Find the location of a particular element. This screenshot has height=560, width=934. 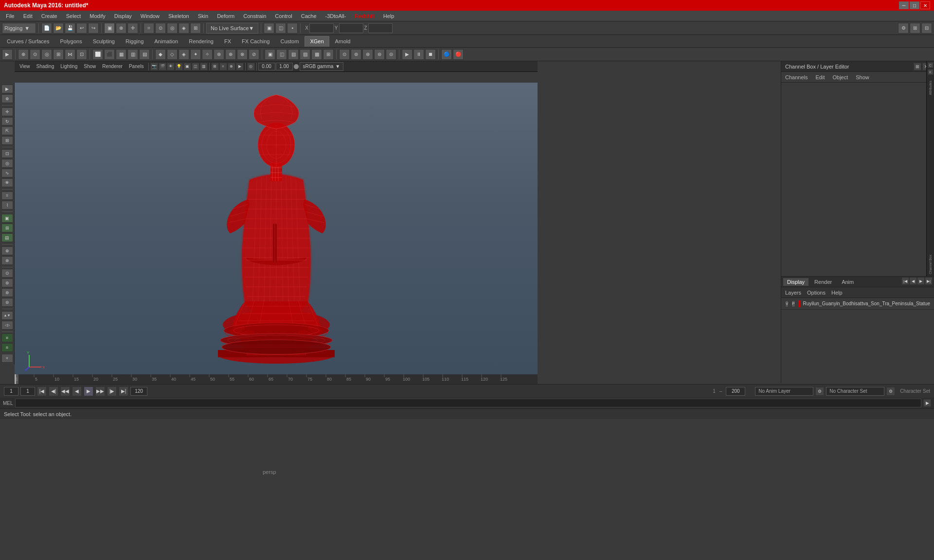

mel-input-field is located at coordinates (468, 403).